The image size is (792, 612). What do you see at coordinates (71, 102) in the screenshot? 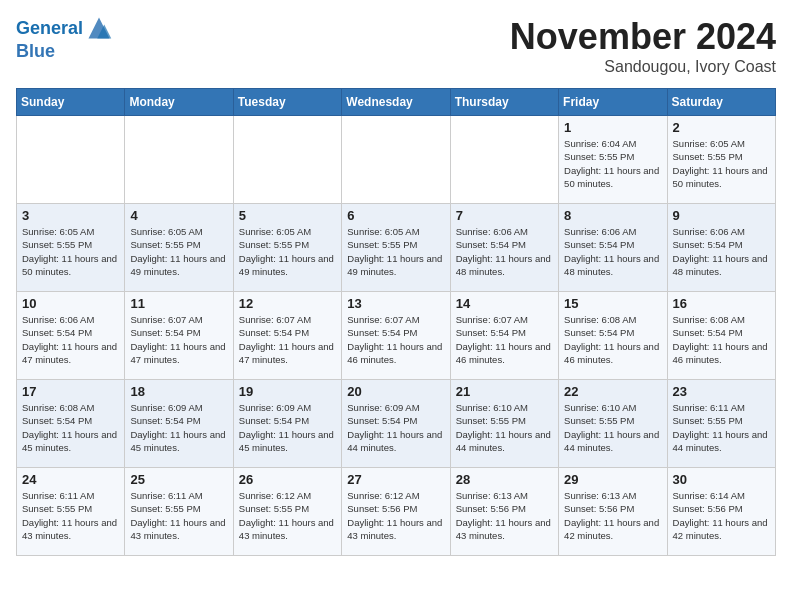
I see `weekday-header: Sunday` at bounding box center [71, 102].